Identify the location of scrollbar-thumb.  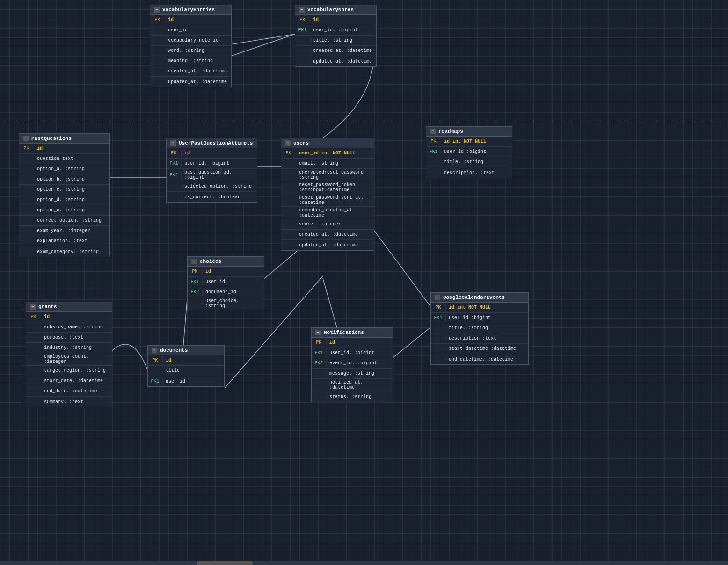
(225, 563).